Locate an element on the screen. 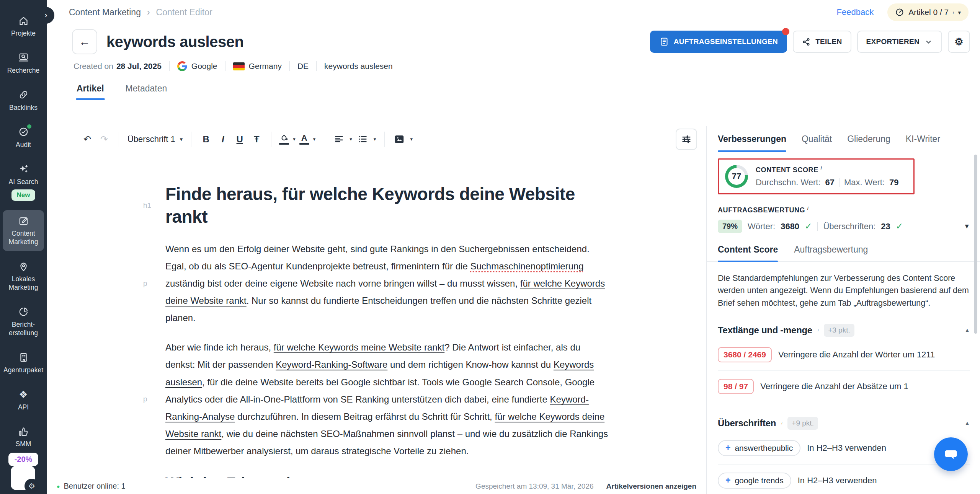 The height and width of the screenshot is (494, 980). breadcrumb-content-editor: Content Editor is located at coordinates (185, 12).